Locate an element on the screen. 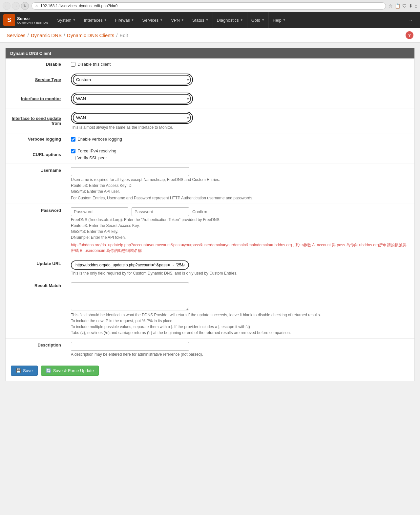 The image size is (420, 515). save-force-icon: 🔄 is located at coordinates (49, 370).